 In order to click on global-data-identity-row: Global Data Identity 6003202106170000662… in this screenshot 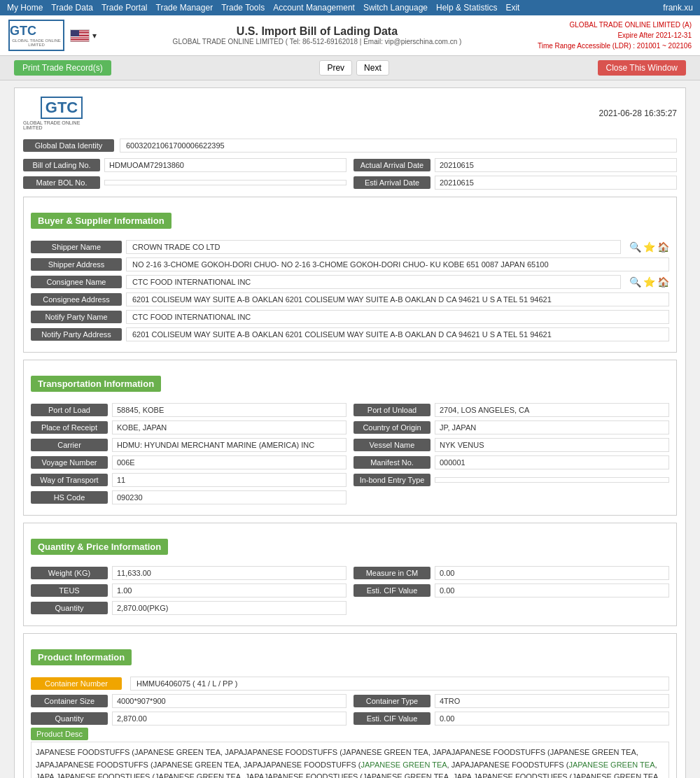, I will do `click(350, 146)`.